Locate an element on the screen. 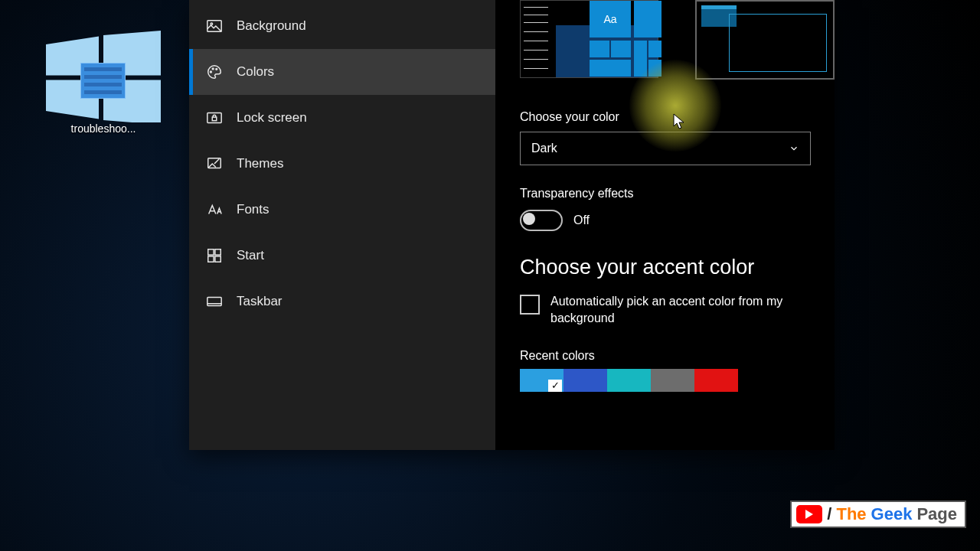 The image size is (980, 551). background-icon is located at coordinates (214, 26).